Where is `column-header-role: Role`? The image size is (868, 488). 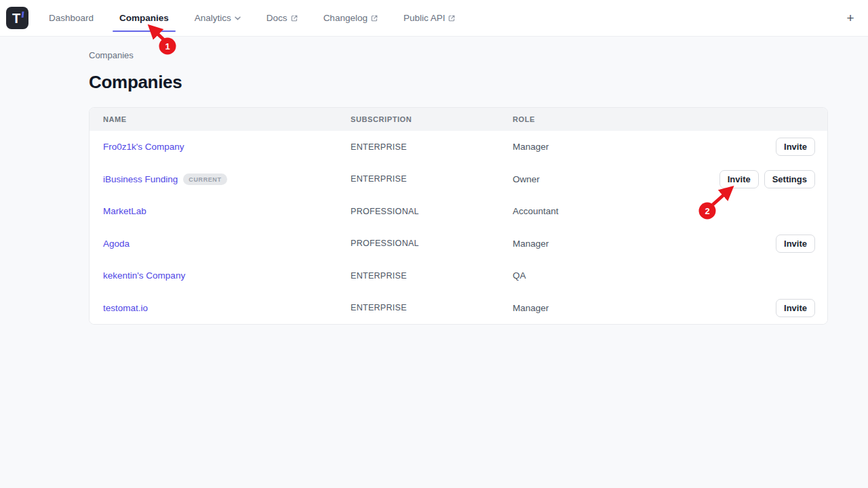 column-header-role: Role is located at coordinates (614, 119).